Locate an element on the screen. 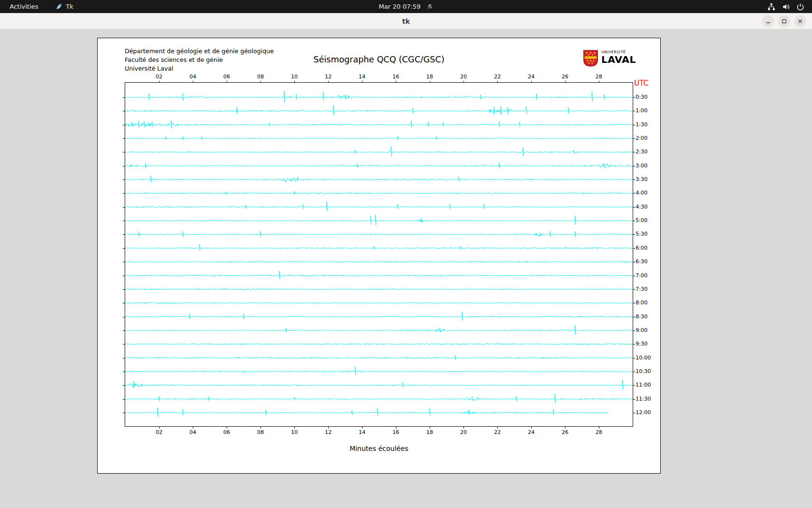 The height and width of the screenshot is (508, 812). utc-time-label: 7:00 is located at coordinates (642, 276).